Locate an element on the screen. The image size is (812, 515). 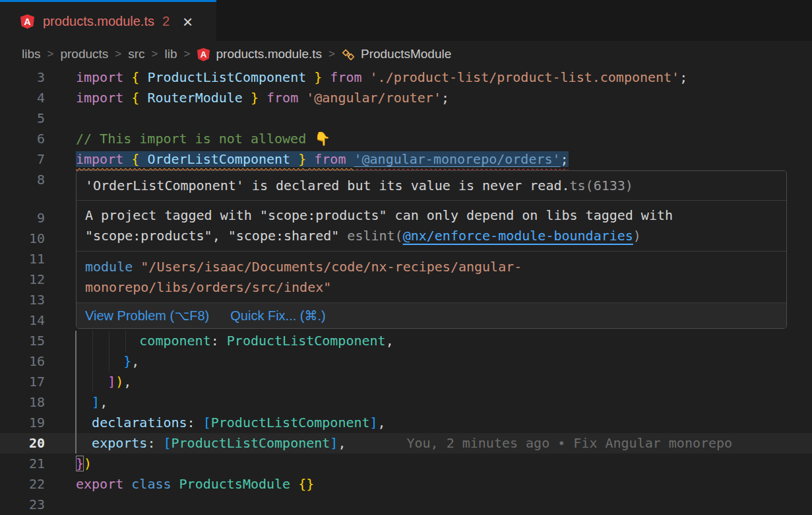
code-line-19: 19 declarations: [ProductListComponent], is located at coordinates (406, 423).